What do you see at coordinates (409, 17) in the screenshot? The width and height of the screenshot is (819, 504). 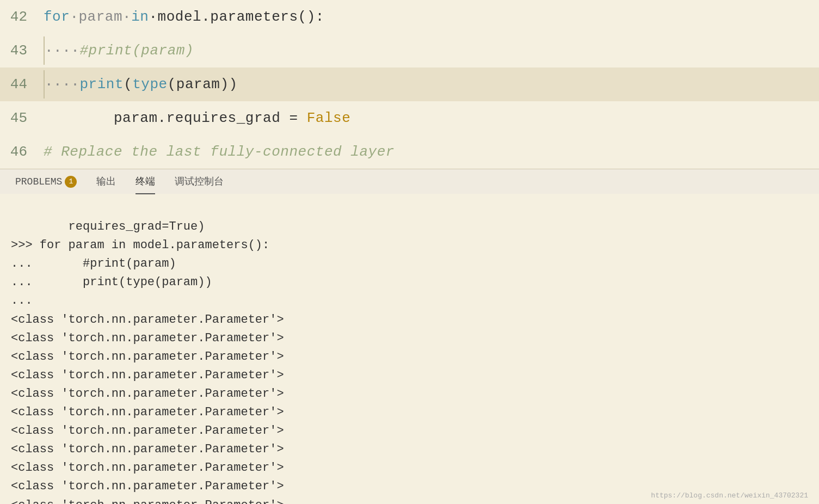 I see `code-line: 42for·param·in·model.parameters():` at bounding box center [409, 17].